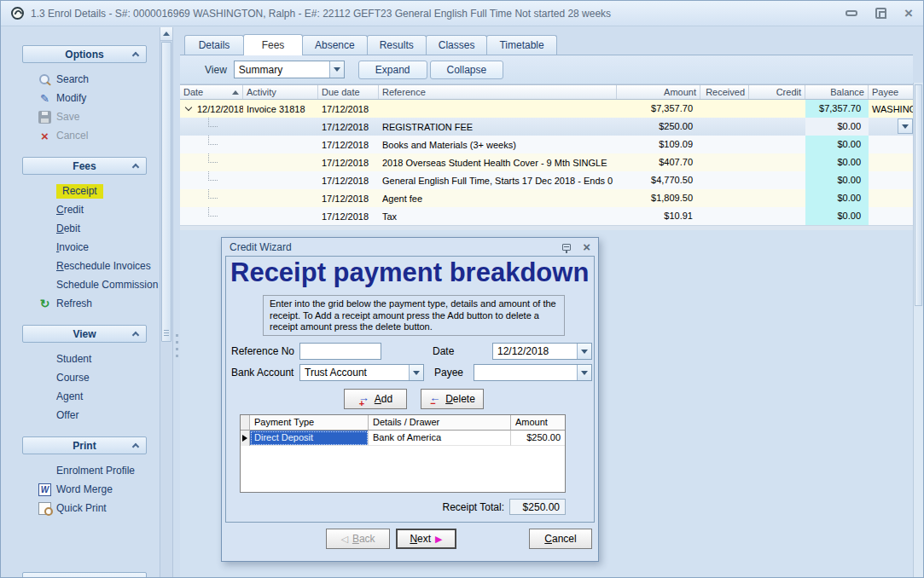 The height and width of the screenshot is (578, 924). Describe the element at coordinates (392, 70) in the screenshot. I see `expand-button: Expand` at that location.